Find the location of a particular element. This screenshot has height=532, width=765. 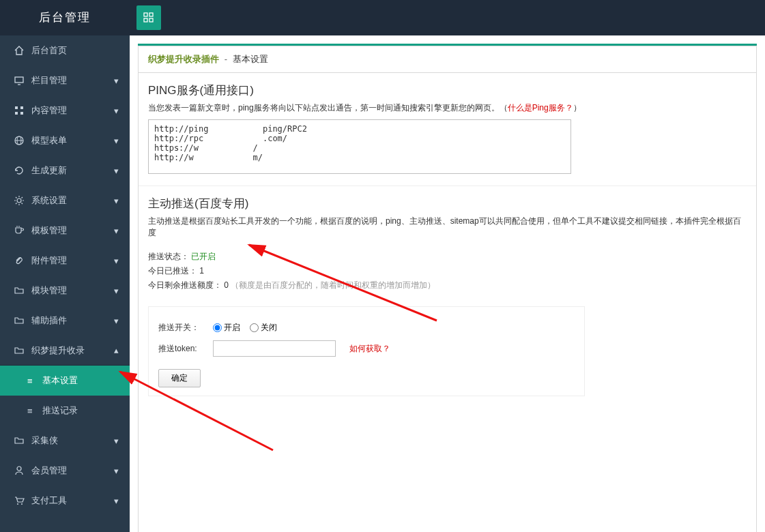

push-remain-note: （额度是由百度分配的，随着时间和权重的增加而增加） is located at coordinates (333, 285).